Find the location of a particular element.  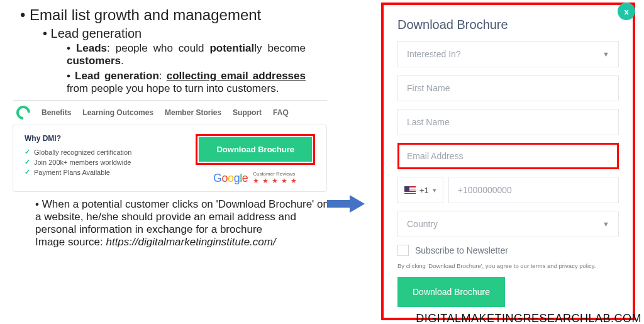

close-button: x is located at coordinates (626, 11).